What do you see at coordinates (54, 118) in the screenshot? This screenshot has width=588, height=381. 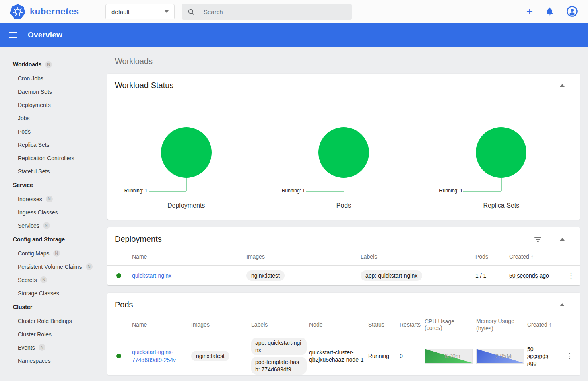 I see `sidebar-item-jobs: Jobs` at bounding box center [54, 118].